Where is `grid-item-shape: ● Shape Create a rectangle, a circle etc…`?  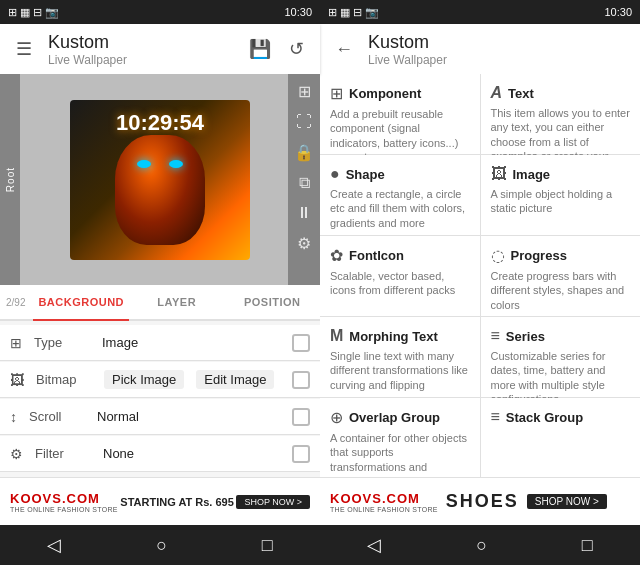 grid-item-shape: ● Shape Create a rectangle, a circle etc… is located at coordinates (400, 195).